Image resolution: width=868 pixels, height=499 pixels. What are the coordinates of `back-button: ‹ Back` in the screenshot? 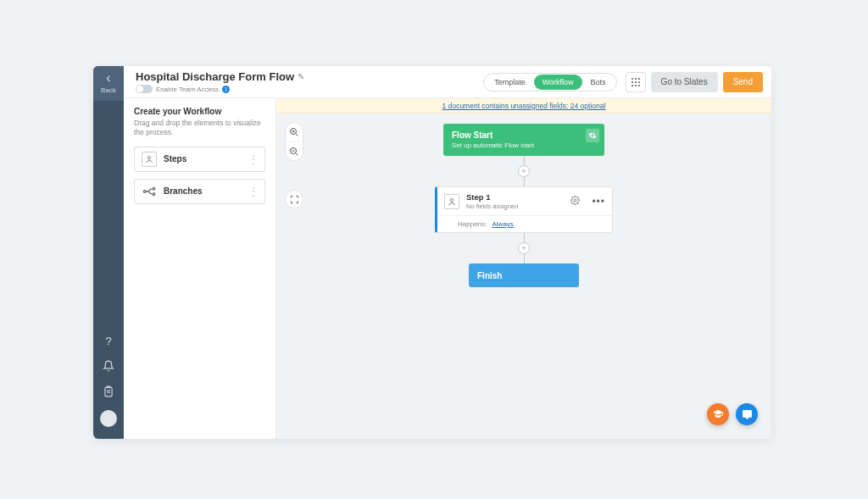 It's located at (108, 83).